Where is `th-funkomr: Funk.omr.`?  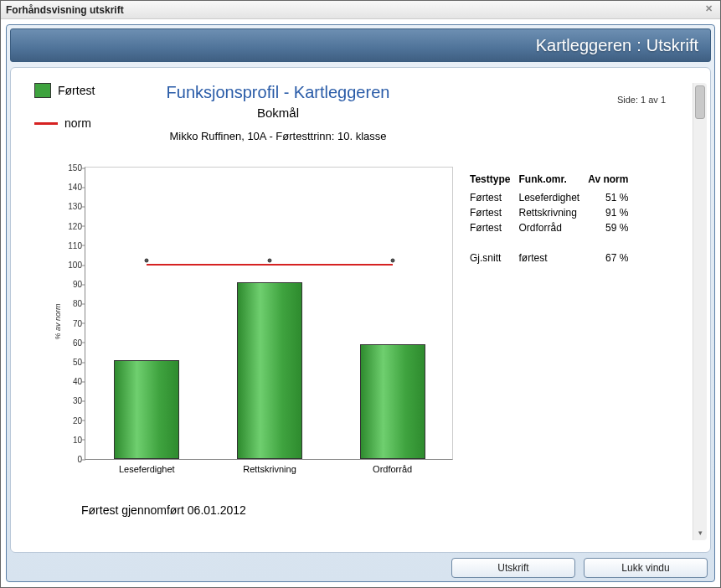
th-funkomr: Funk.omr. is located at coordinates (553, 181).